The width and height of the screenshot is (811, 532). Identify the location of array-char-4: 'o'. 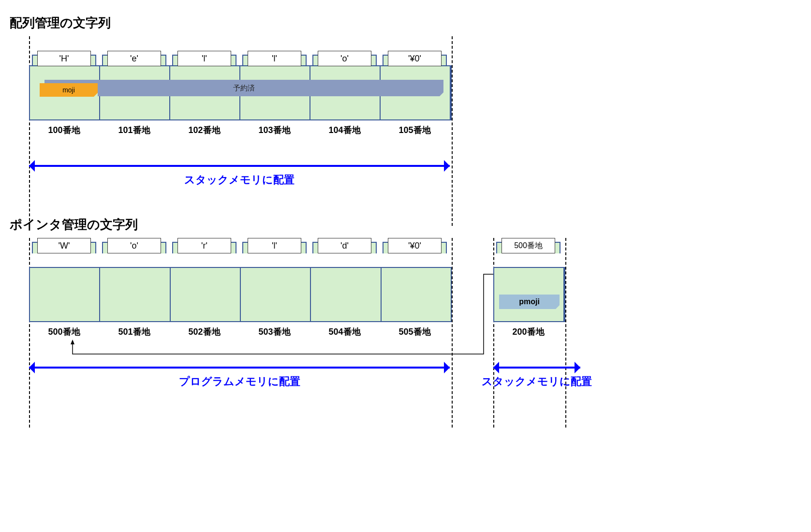
(344, 59).